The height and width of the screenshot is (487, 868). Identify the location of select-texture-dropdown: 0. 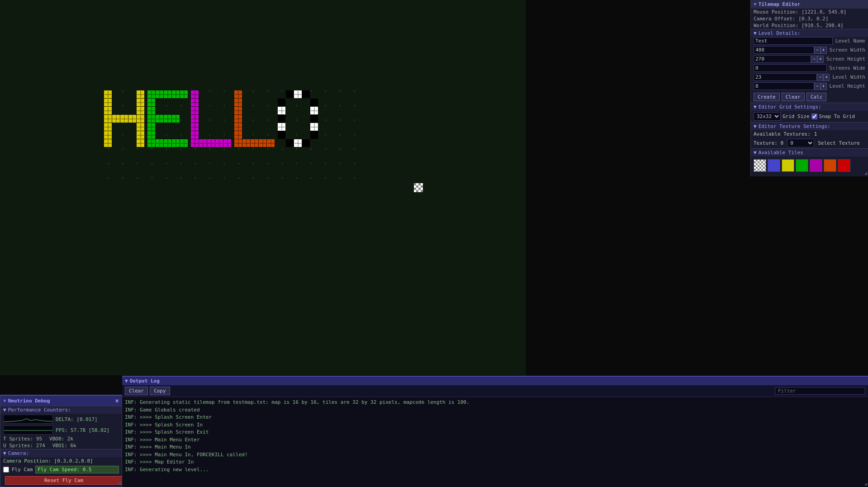
(801, 143).